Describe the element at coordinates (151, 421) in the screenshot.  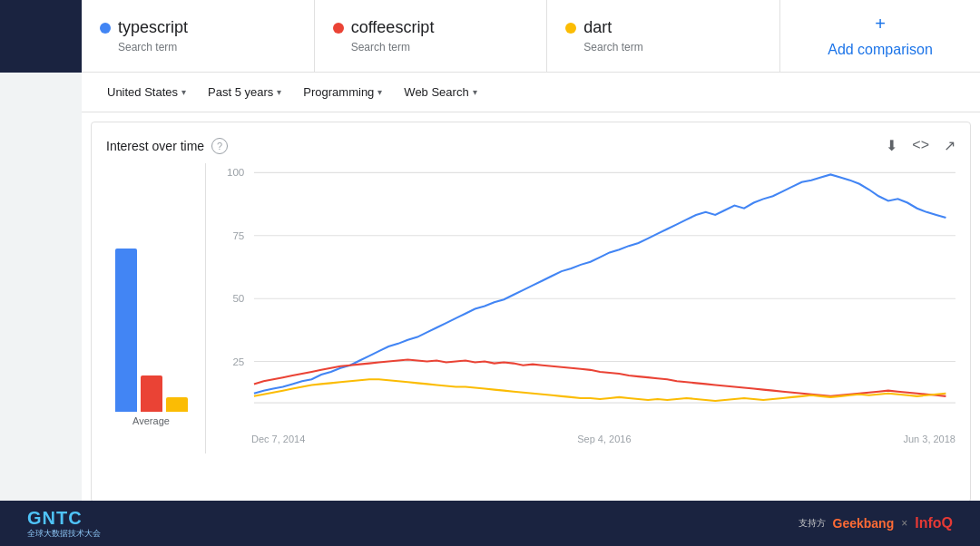
I see `bar-label: Average` at that location.